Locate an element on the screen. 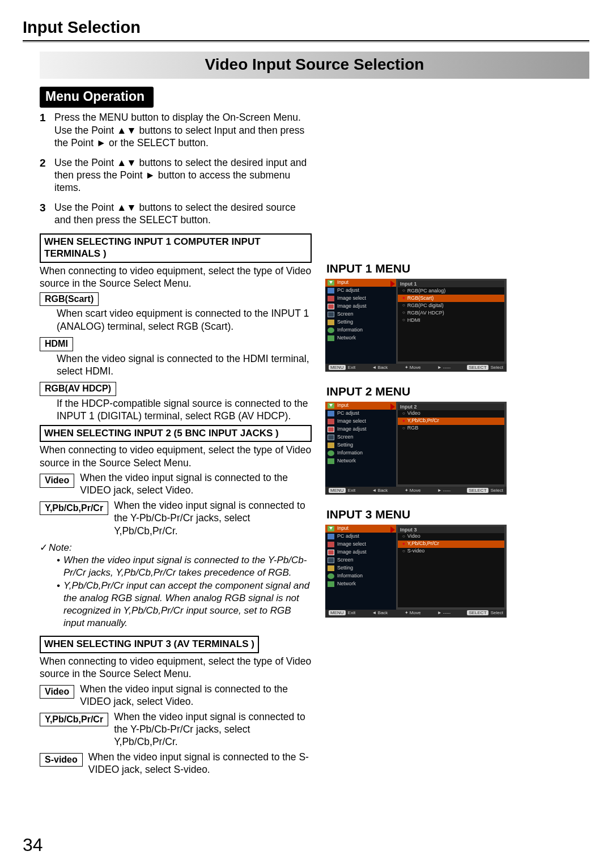 Image resolution: width=612 pixels, height=868 pixels. ypbcb-label: Y,Pb/Cb,Pr/Cr is located at coordinates (74, 508).